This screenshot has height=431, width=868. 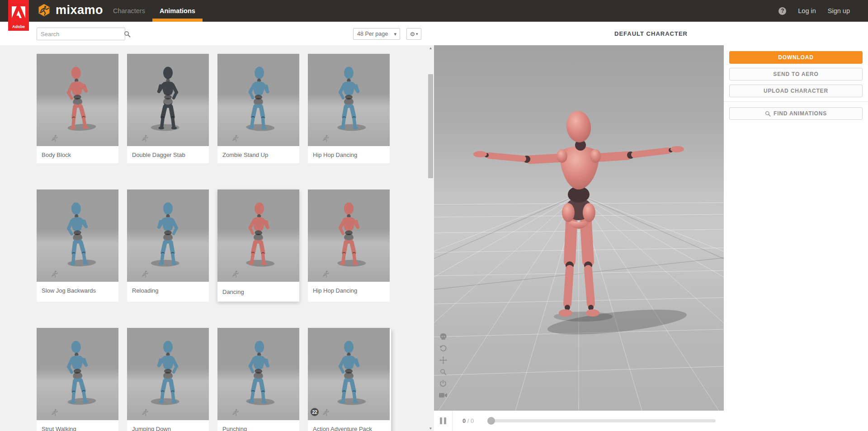 I want to click on character-skull-icon, so click(x=443, y=336).